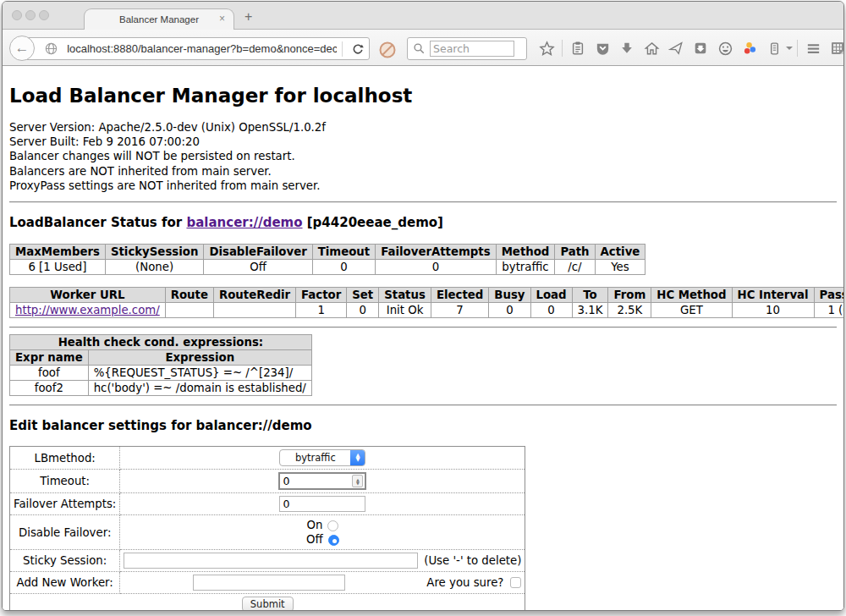 The width and height of the screenshot is (846, 616). What do you see at coordinates (620, 252) in the screenshot?
I see `col-active: Active` at bounding box center [620, 252].